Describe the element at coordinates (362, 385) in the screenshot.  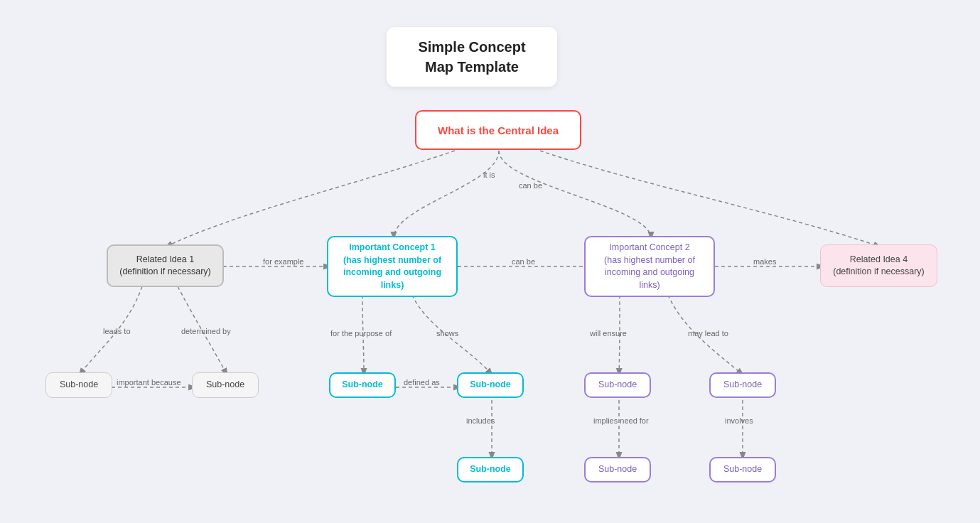
I see `sub-node-cyan-1: Sub-node` at that location.